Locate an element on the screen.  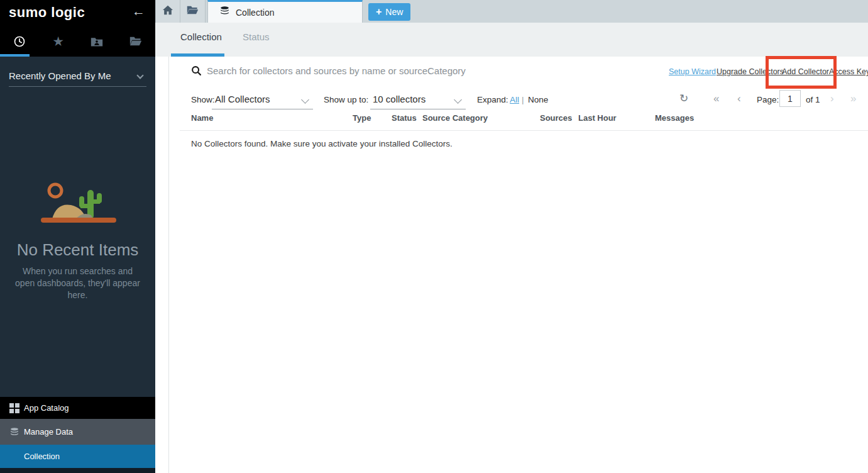
library-button is located at coordinates (193, 11).